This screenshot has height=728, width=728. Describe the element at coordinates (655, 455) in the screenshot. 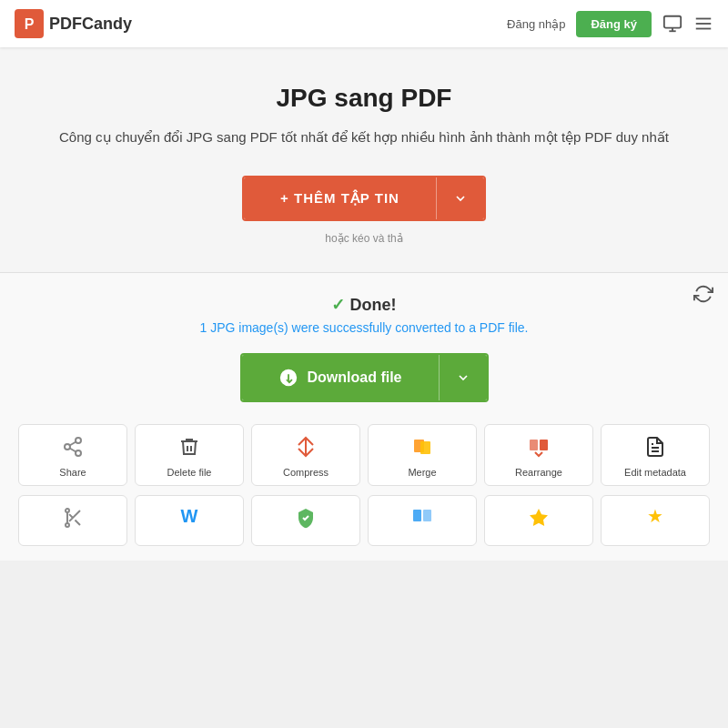

I see `action-metadata: Edit metadata` at that location.